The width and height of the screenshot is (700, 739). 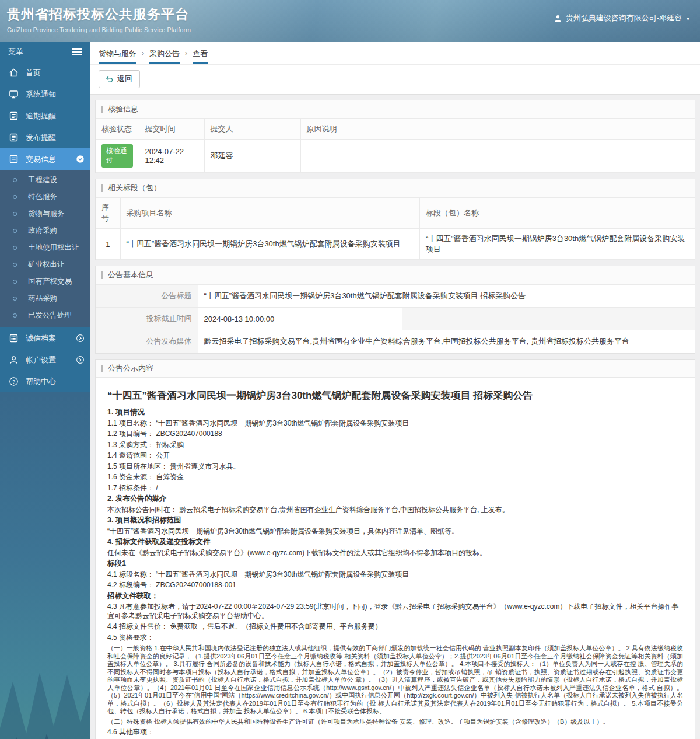 What do you see at coordinates (77, 52) in the screenshot?
I see `hamburger-icon` at bounding box center [77, 52].